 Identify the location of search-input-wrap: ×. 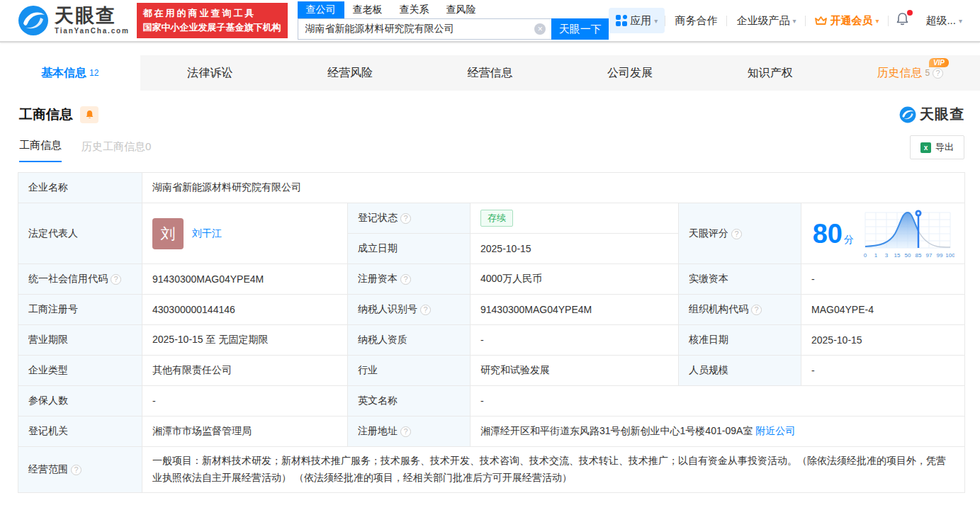
(425, 29).